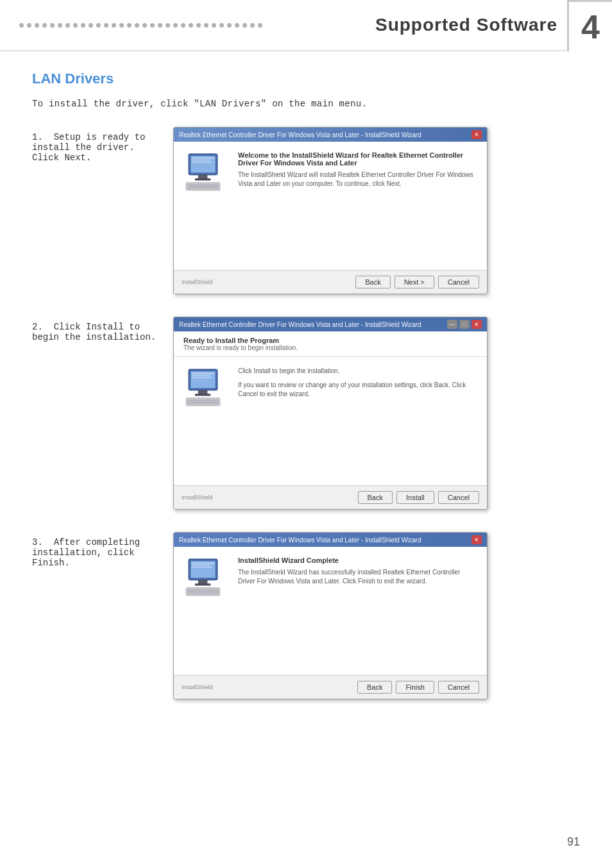  What do you see at coordinates (414, 282) in the screenshot?
I see `step-1-next-button: Next >` at bounding box center [414, 282].